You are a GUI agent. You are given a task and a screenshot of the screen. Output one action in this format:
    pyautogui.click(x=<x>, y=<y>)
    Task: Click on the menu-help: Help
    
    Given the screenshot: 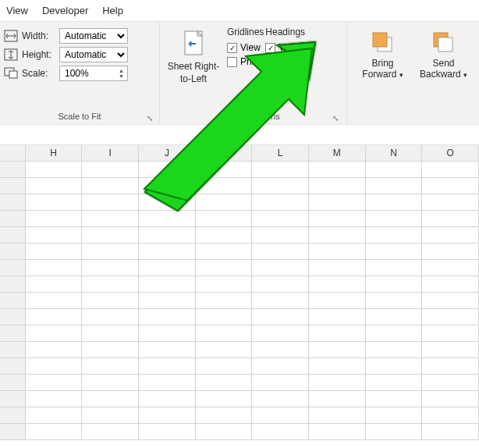 What is the action you would take?
    pyautogui.click(x=112, y=11)
    